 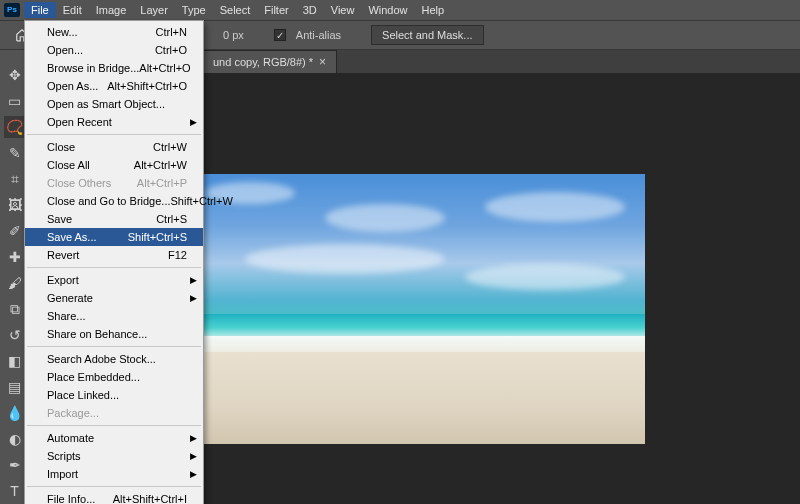 I want to click on menu-item-label: Search Adobe Stock..., so click(x=102, y=359).